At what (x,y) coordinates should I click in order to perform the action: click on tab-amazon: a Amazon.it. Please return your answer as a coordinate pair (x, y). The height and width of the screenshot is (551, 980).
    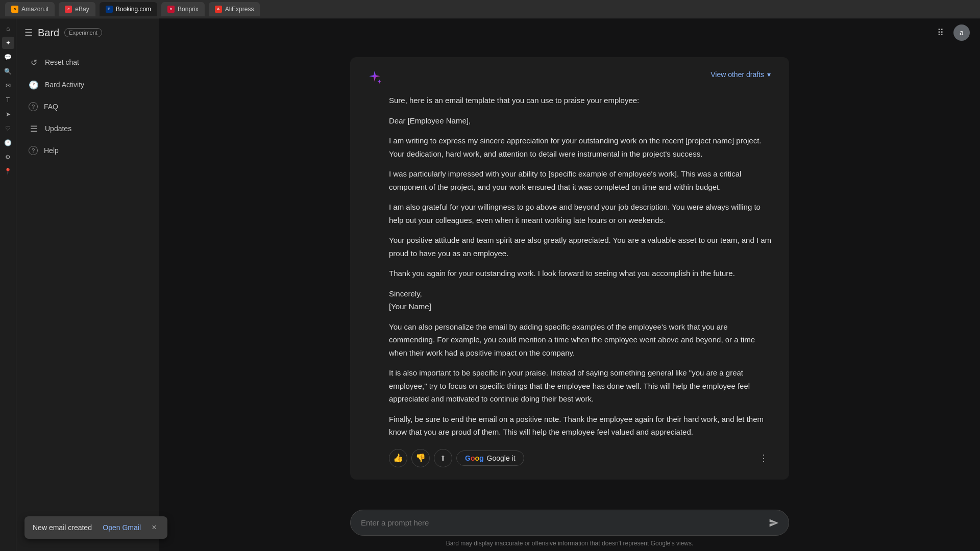
    Looking at the image, I should click on (30, 9).